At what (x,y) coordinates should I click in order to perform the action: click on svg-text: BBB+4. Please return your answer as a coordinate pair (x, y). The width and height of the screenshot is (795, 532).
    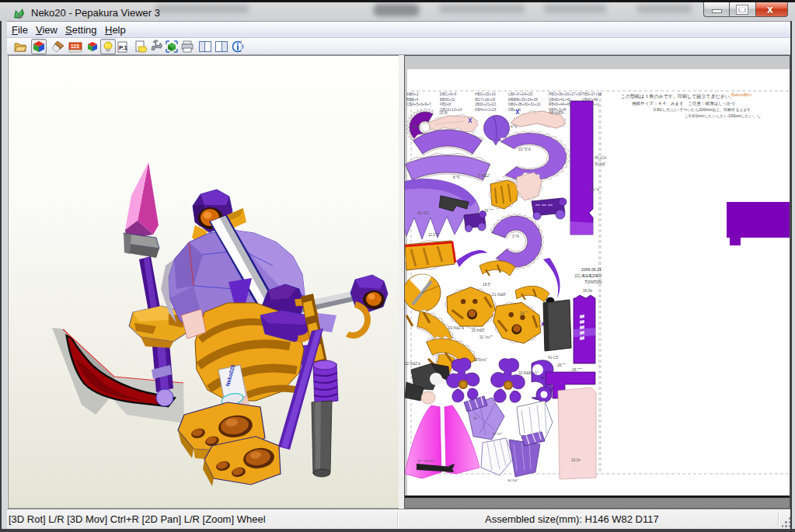
    Looking at the image, I should click on (412, 99).